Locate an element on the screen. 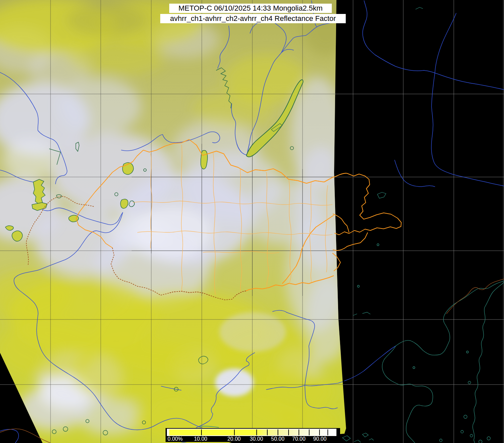 The height and width of the screenshot is (443, 504). colorbar-label: 30.00 is located at coordinates (256, 439).